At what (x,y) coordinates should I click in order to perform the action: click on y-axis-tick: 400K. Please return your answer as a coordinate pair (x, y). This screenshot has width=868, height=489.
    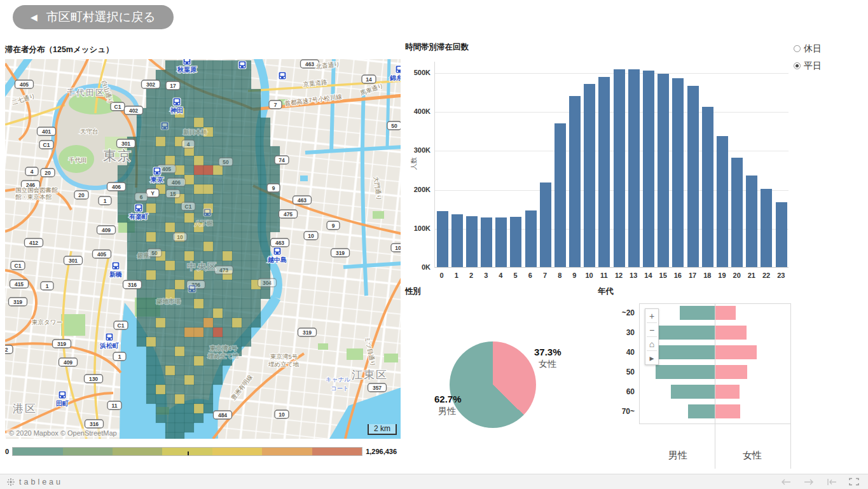
    Looking at the image, I should click on (418, 111).